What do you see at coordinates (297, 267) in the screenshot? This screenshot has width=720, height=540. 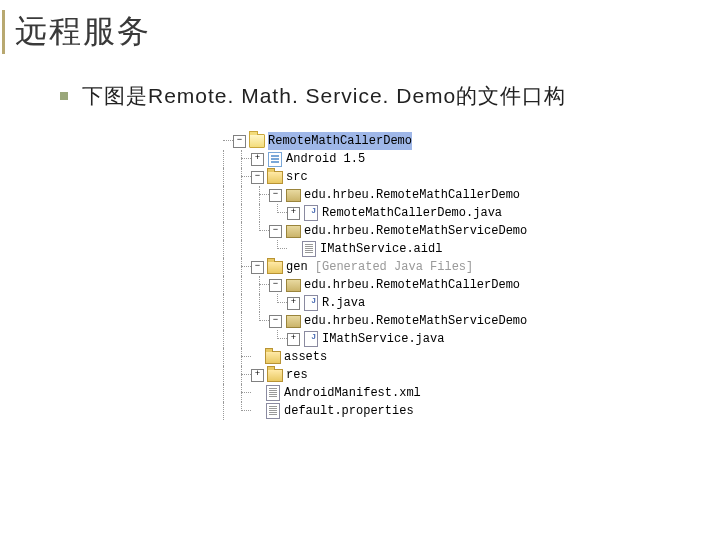 I see `gen-label: gen` at bounding box center [297, 267].